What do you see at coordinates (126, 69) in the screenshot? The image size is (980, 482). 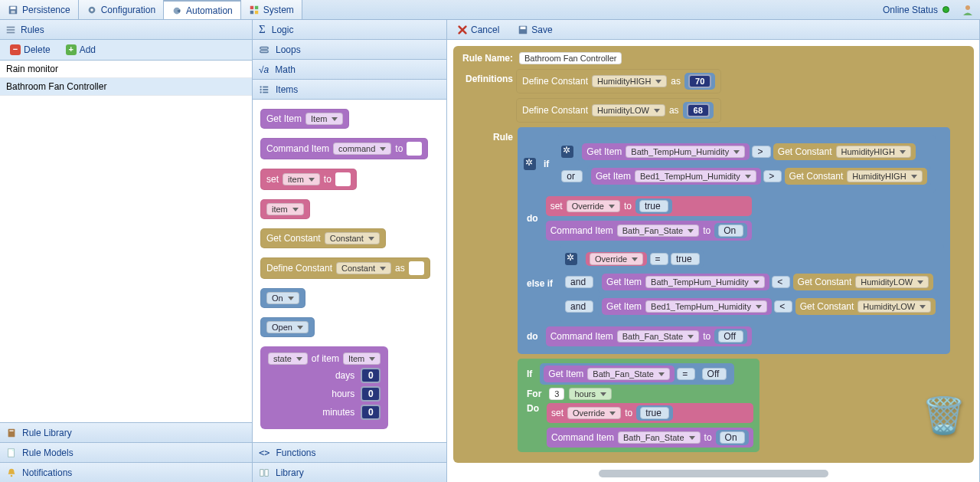 I see `rule-item-rain: Rain monitor` at bounding box center [126, 69].